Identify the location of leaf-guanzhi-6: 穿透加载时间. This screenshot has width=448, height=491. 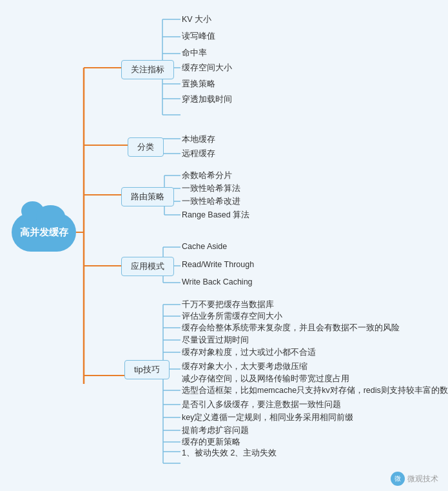
(207, 99).